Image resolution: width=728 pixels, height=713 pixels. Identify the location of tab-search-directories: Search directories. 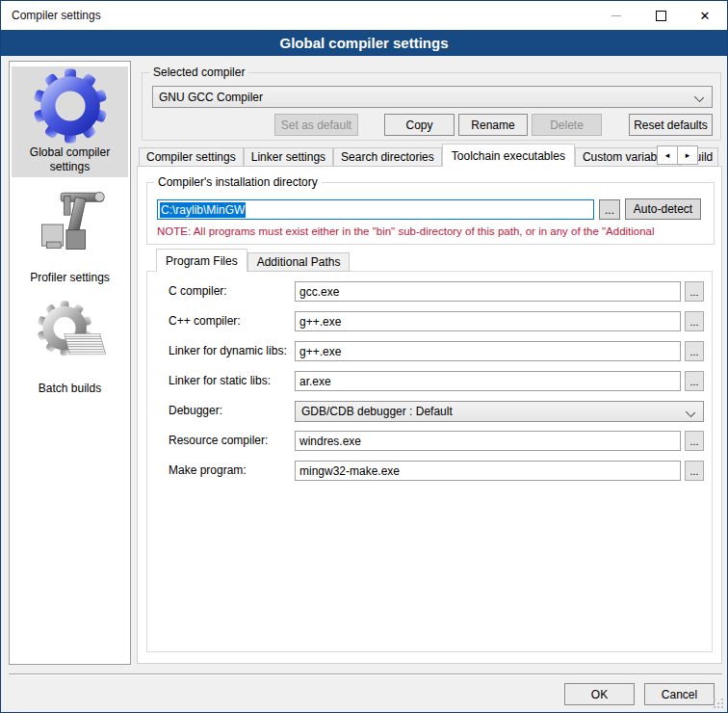
(387, 157).